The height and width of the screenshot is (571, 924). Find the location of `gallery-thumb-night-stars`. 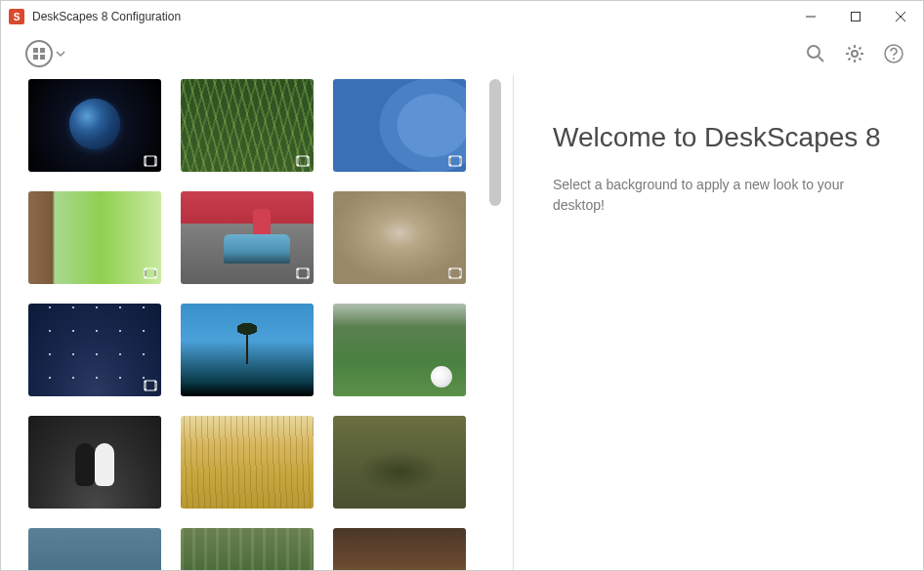

gallery-thumb-night-stars is located at coordinates (95, 349).